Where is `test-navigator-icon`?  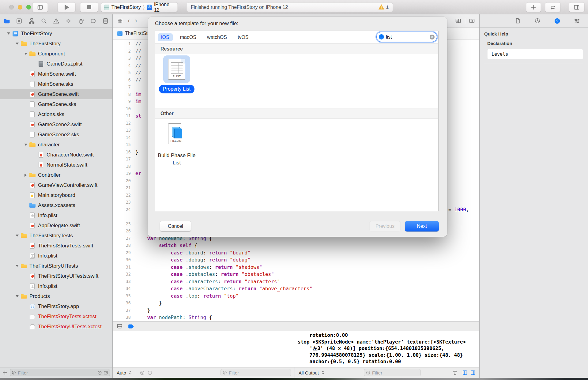
test-navigator-icon is located at coordinates (69, 21).